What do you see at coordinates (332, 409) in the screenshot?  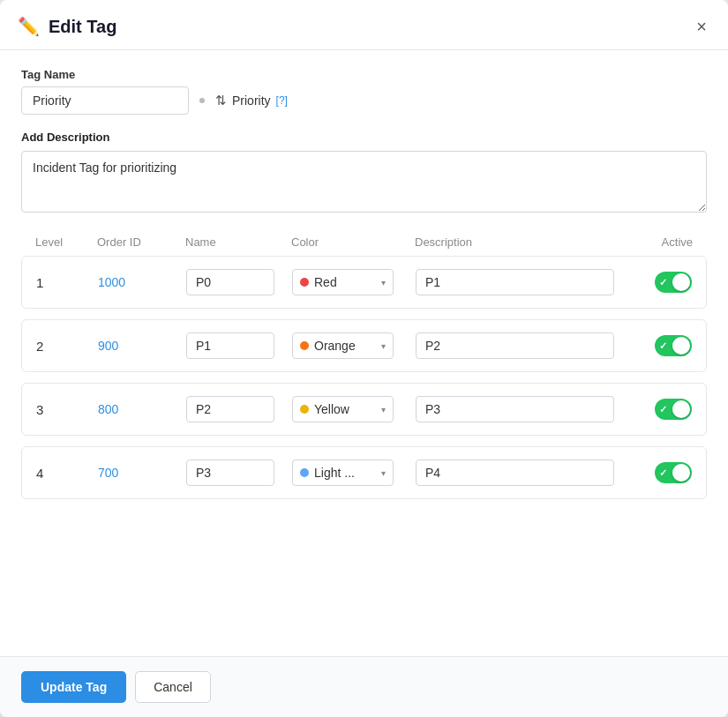 I see `color-label: Yellow` at bounding box center [332, 409].